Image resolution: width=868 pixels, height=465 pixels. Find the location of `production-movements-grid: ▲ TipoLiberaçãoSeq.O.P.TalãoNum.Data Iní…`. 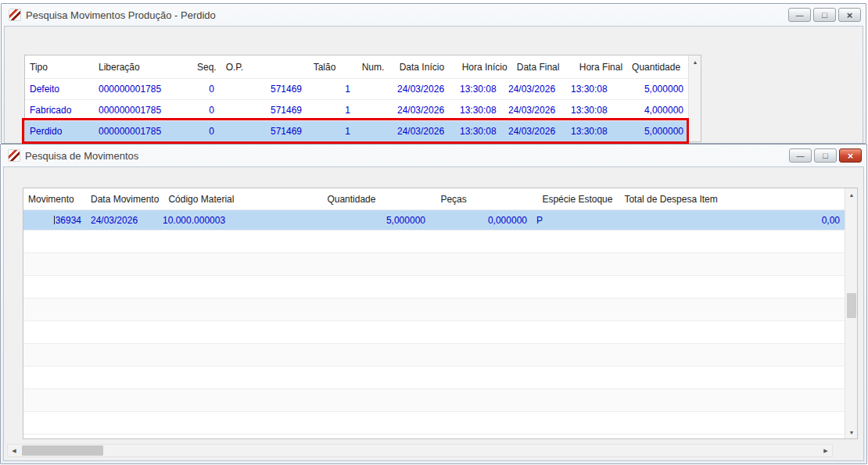

production-movements-grid: ▲ TipoLiberaçãoSeq.O.P.TalãoNum.Data Iní… is located at coordinates (363, 98).